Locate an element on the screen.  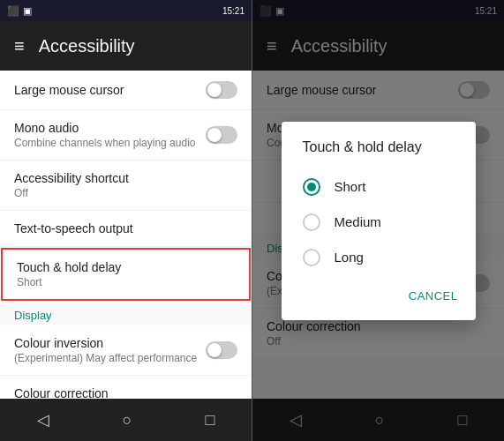
radio-medium is located at coordinates (312, 222).